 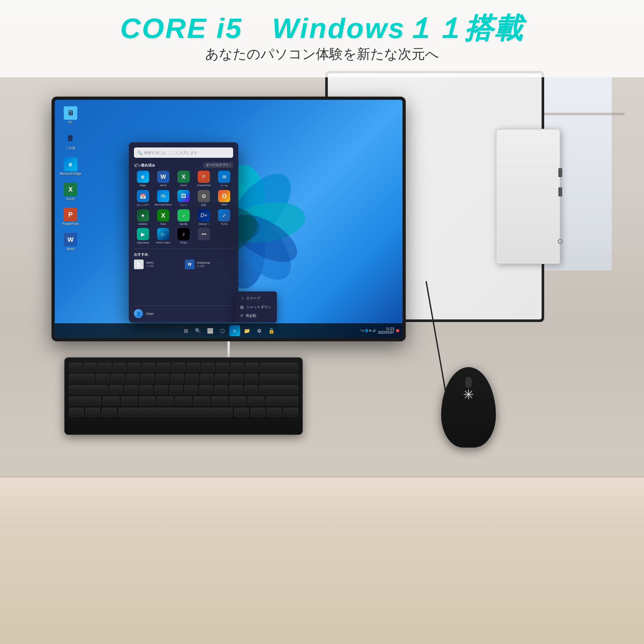 I want to click on desktop-icon-pc: 🖥 PC, so click(x=71, y=115).